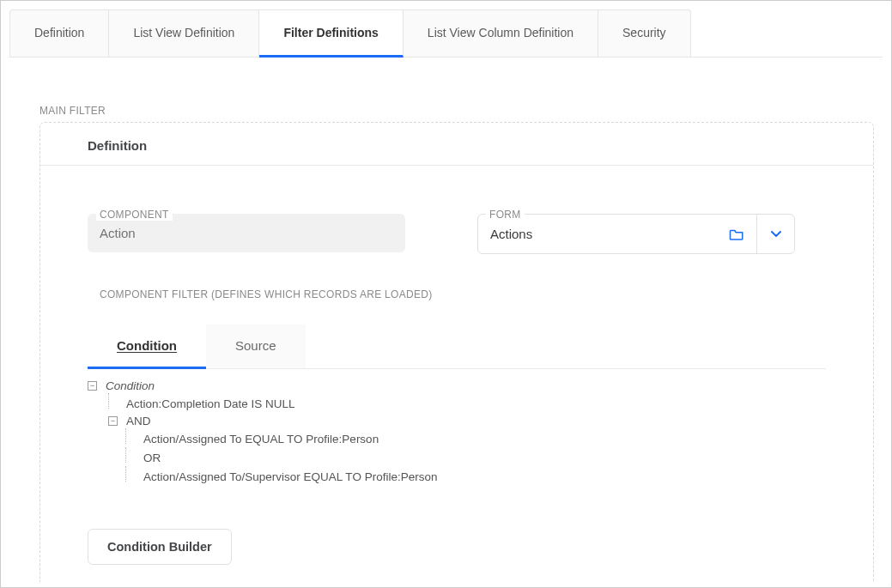 Image resolution: width=892 pixels, height=588 pixels. I want to click on tree-root-label: Condition, so click(130, 386).